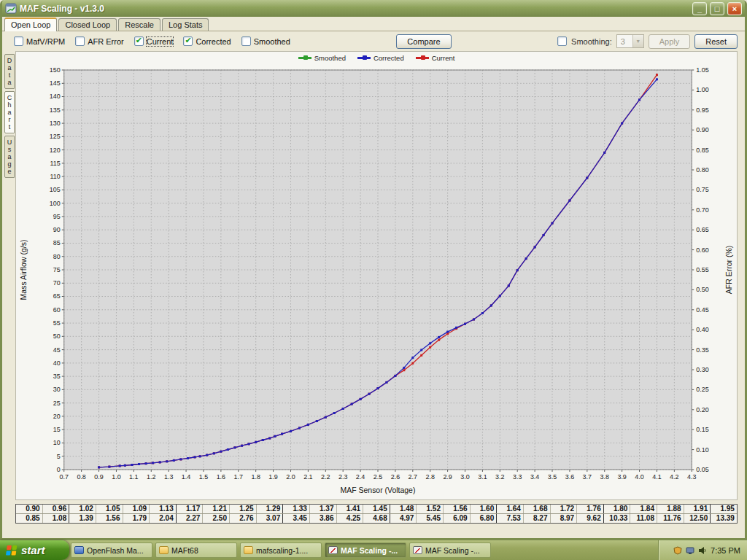 The height and width of the screenshot is (560, 747). What do you see at coordinates (717, 9) in the screenshot?
I see `maximize-button: □` at bounding box center [717, 9].